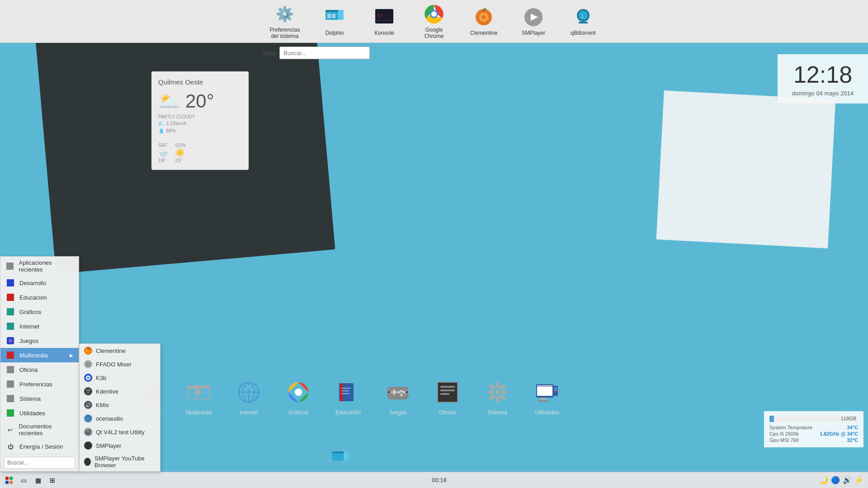 Image resolution: width=868 pixels, height=488 pixels. What do you see at coordinates (40, 463) in the screenshot?
I see `menu-search-input` at bounding box center [40, 463].